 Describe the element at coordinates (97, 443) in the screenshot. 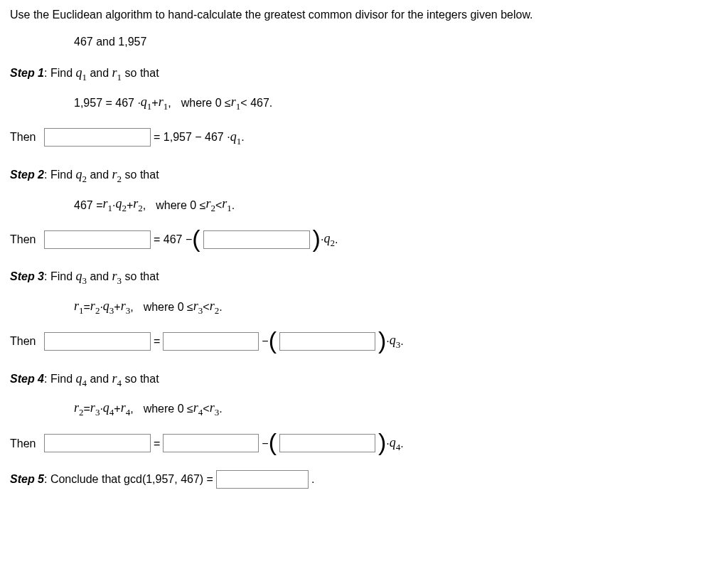

I see `step4-input-r4` at that location.